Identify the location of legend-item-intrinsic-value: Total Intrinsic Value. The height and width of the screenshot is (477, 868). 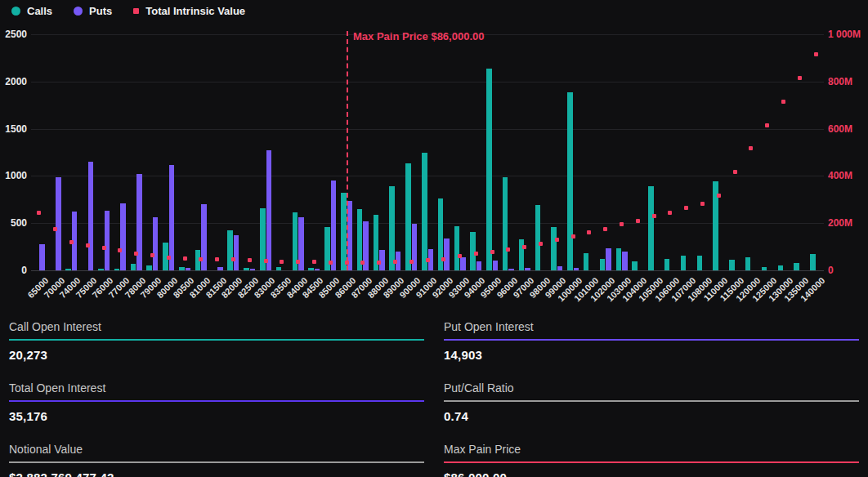
(190, 11).